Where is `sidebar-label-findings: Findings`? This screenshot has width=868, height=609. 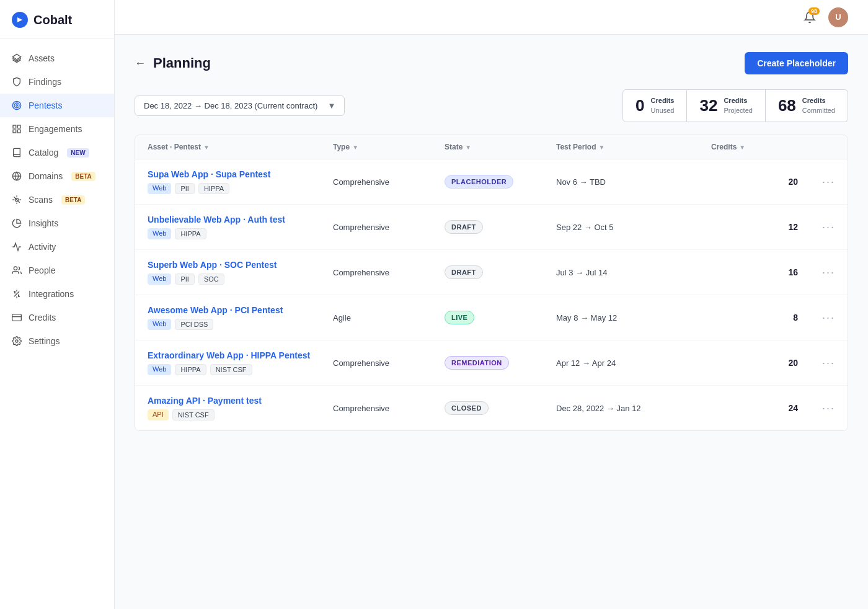
sidebar-label-findings: Findings is located at coordinates (45, 82).